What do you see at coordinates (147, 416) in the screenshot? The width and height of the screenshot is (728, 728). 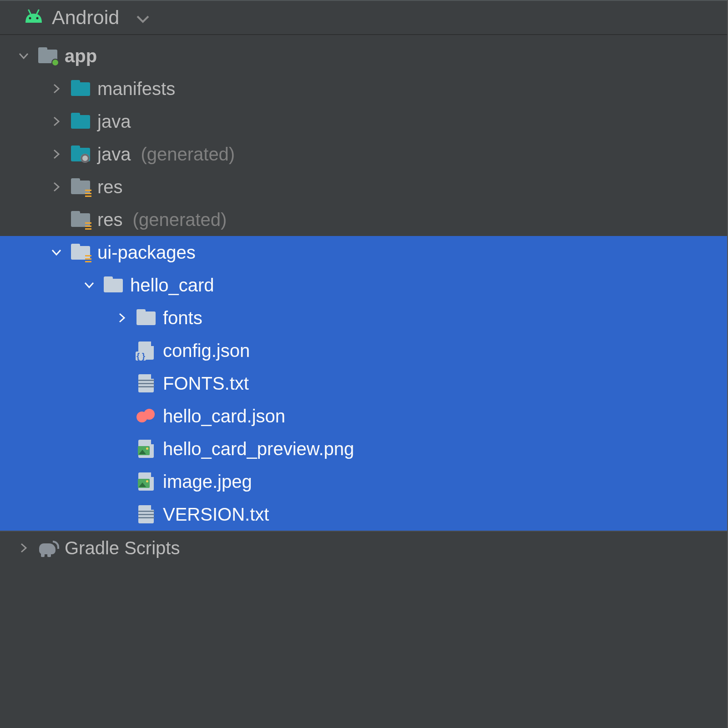 I see `figma-file-icon` at bounding box center [147, 416].